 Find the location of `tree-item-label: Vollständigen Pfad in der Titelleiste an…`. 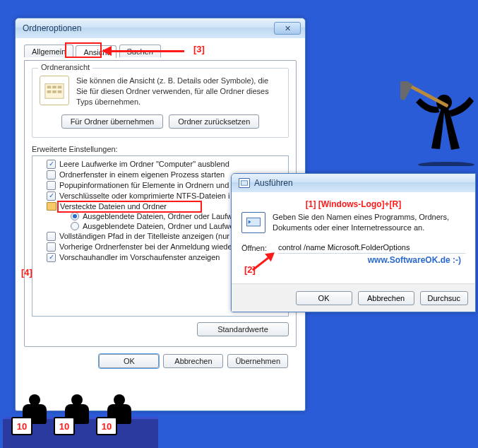

tree-item-label: Vollständigen Pfad in der Titelleiste an… is located at coordinates (144, 236).